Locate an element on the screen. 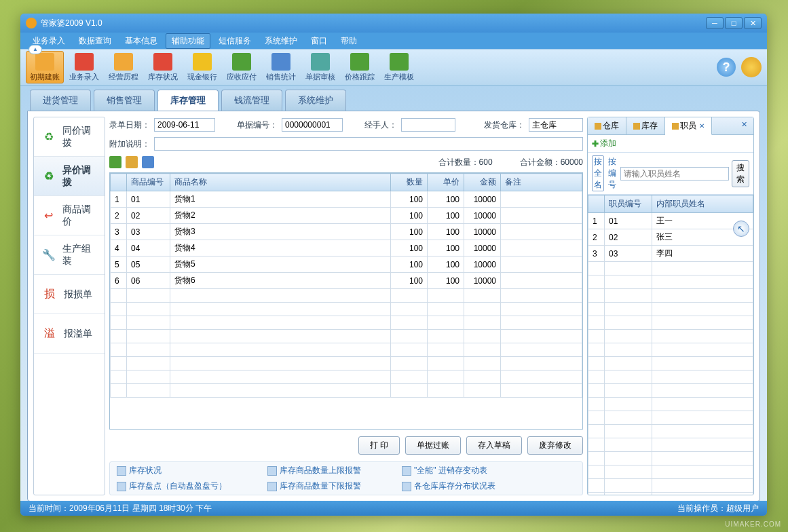 The height and width of the screenshot is (532, 788). add-button: ✚添加 is located at coordinates (604, 144).